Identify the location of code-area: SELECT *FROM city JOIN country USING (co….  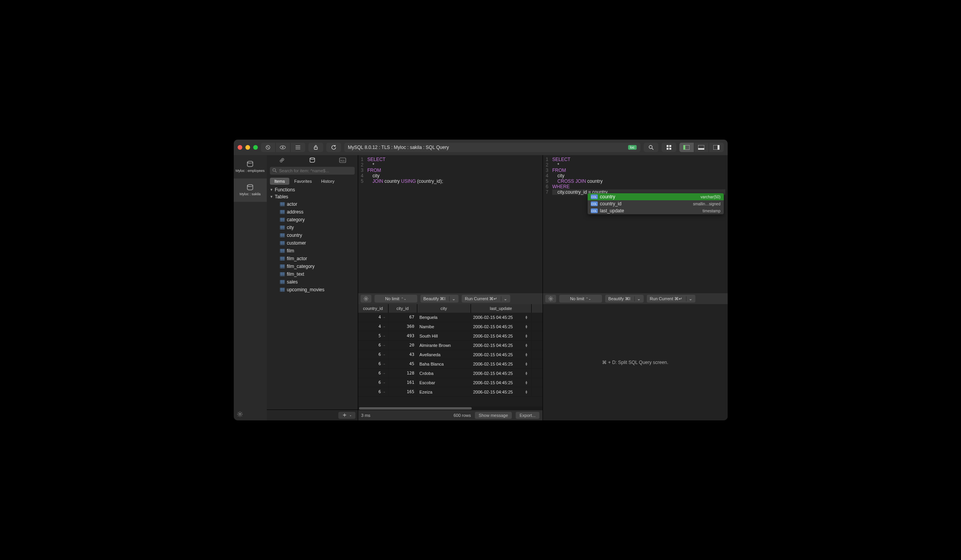
(454, 224).